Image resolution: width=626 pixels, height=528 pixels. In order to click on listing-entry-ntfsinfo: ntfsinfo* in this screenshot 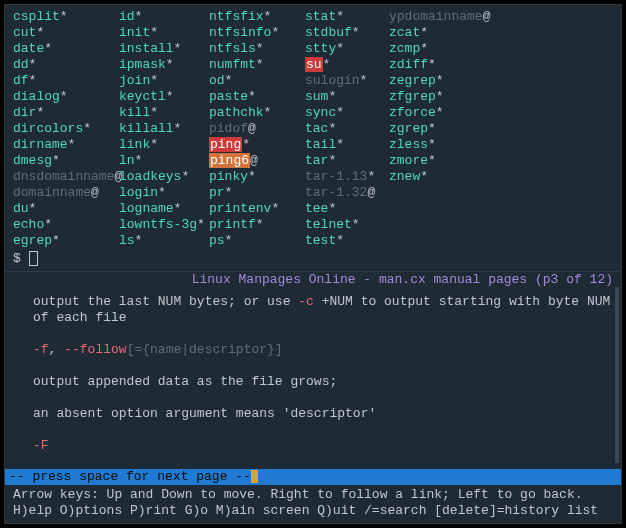, I will do `click(257, 33)`.